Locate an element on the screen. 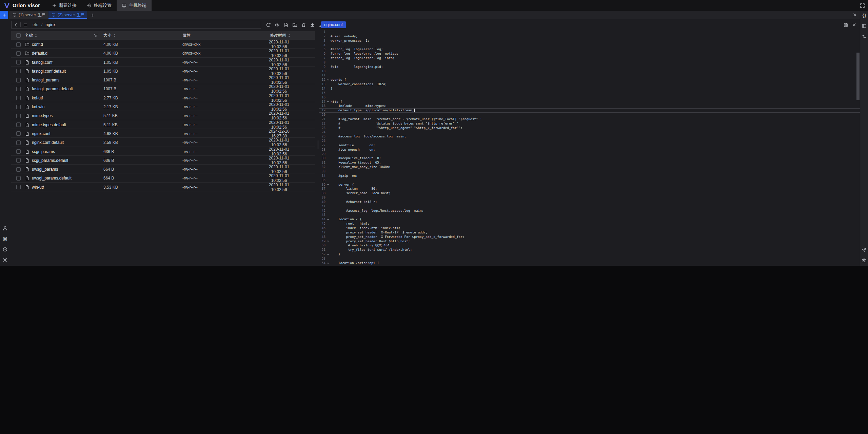  code-line: 10 is located at coordinates (589, 71).